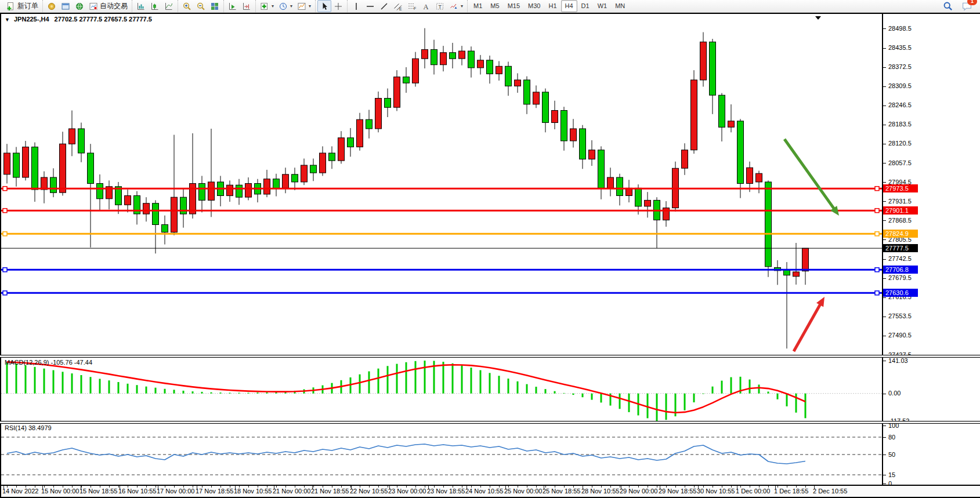 The image size is (980, 498). Describe the element at coordinates (967, 6) in the screenshot. I see `notifications-button: 1` at that location.